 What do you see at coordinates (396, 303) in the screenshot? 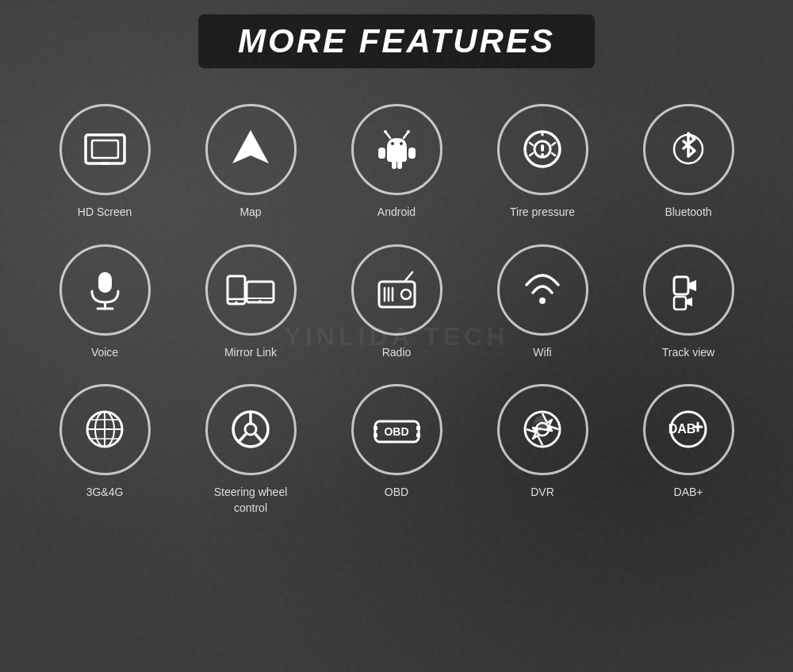
I see `feature-radio: Radio` at bounding box center [396, 303].